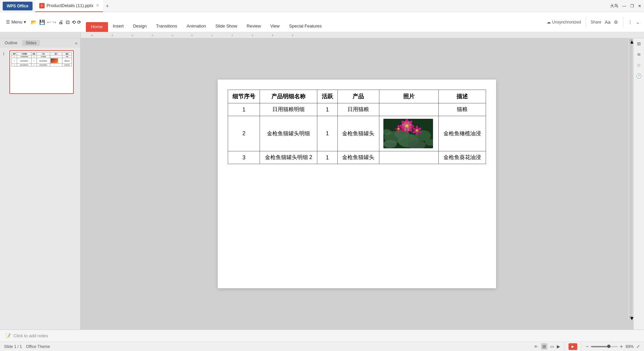 The image size is (644, 351). Describe the element at coordinates (631, 41) in the screenshot. I see `scroll-up-button: ▲` at that location.